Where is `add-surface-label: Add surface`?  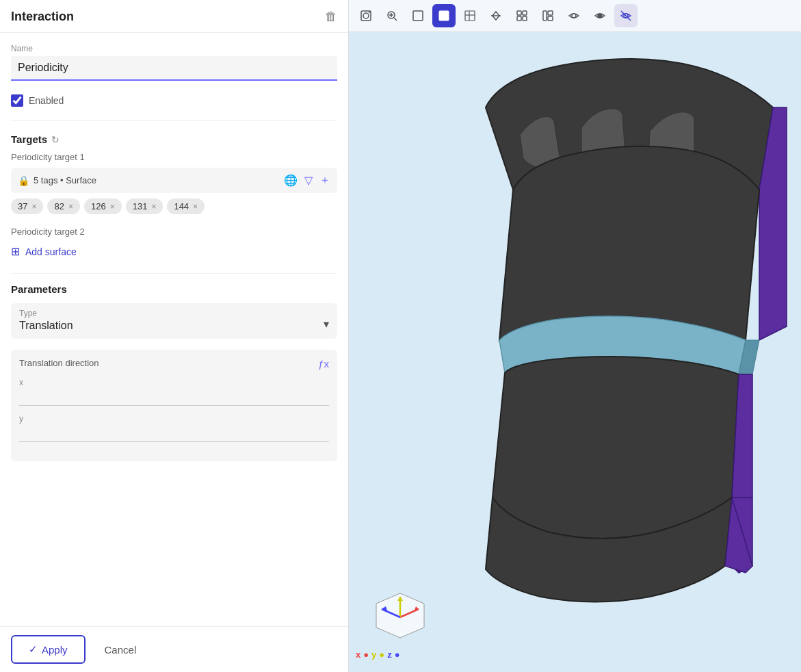
add-surface-label: Add surface is located at coordinates (51, 252).